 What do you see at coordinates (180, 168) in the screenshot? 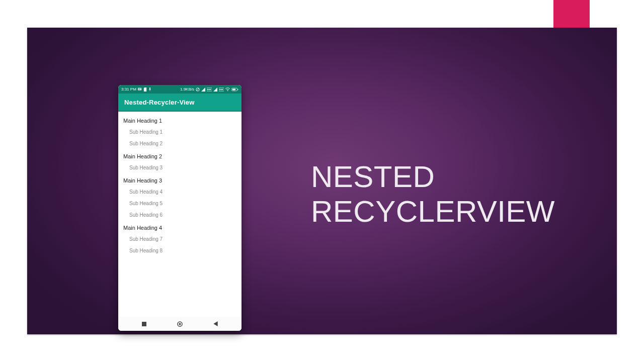
I see `list-item: Sub Heading 3` at bounding box center [180, 168].